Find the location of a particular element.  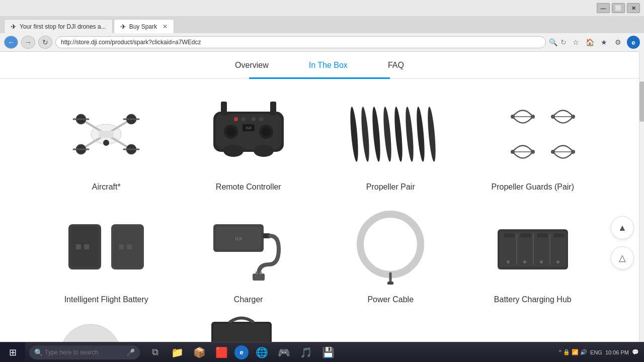

site-nav: Overview In The Box FAQ is located at coordinates (319, 65).